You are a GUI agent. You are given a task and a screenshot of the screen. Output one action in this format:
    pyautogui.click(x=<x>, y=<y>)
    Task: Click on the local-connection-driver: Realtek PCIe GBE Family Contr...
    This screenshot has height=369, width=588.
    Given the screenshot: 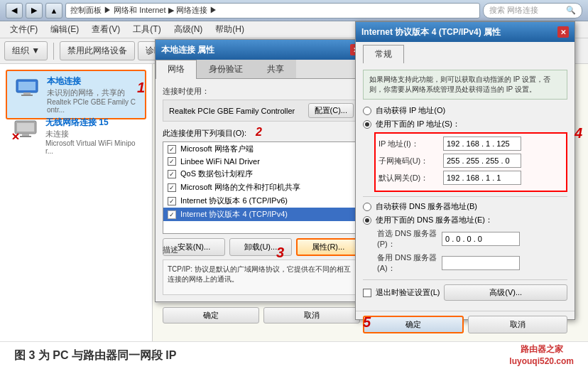 What is the action you would take?
    pyautogui.click(x=93, y=106)
    